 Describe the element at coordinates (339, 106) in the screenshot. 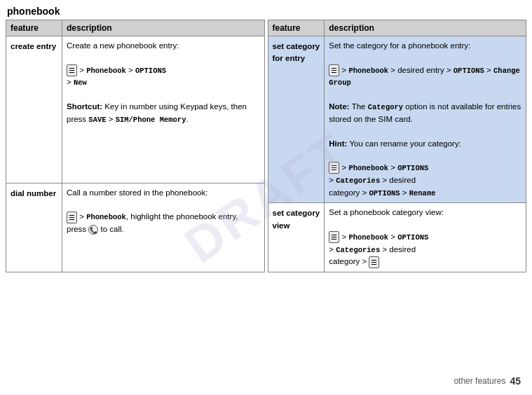

I see `note-label: Note:` at that location.